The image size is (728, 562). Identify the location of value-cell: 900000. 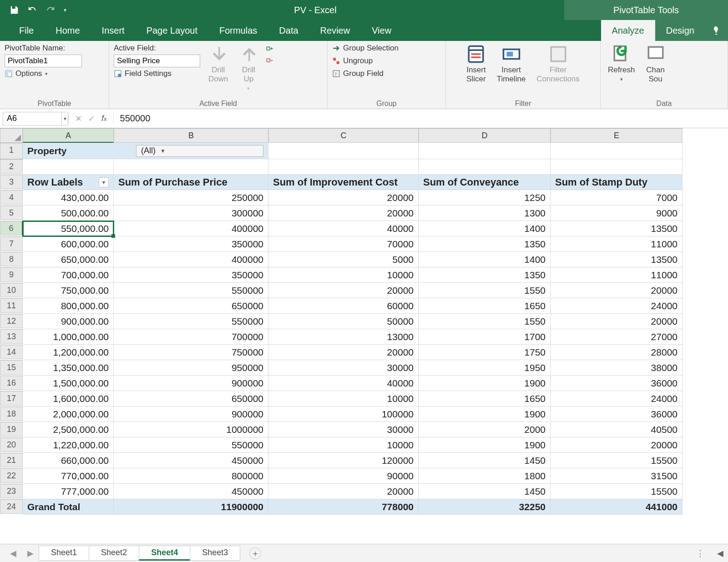
(191, 414).